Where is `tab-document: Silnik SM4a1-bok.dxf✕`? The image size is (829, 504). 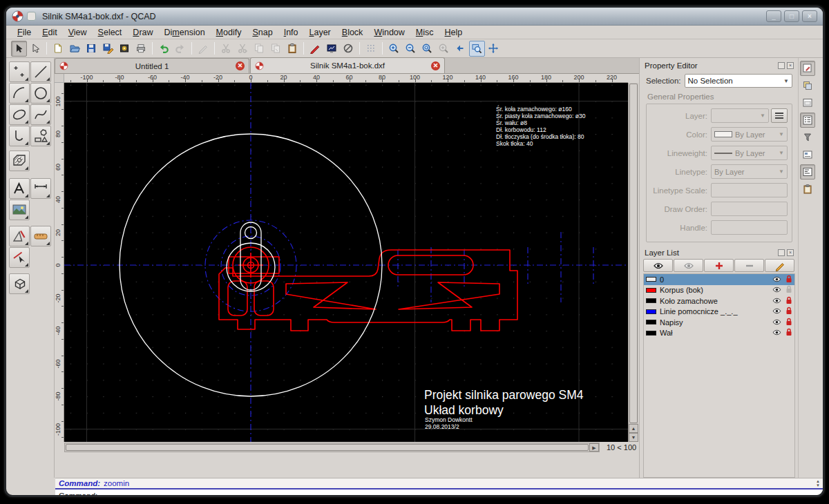 tab-document: Silnik SM4a1-bok.dxf✕ is located at coordinates (347, 65).